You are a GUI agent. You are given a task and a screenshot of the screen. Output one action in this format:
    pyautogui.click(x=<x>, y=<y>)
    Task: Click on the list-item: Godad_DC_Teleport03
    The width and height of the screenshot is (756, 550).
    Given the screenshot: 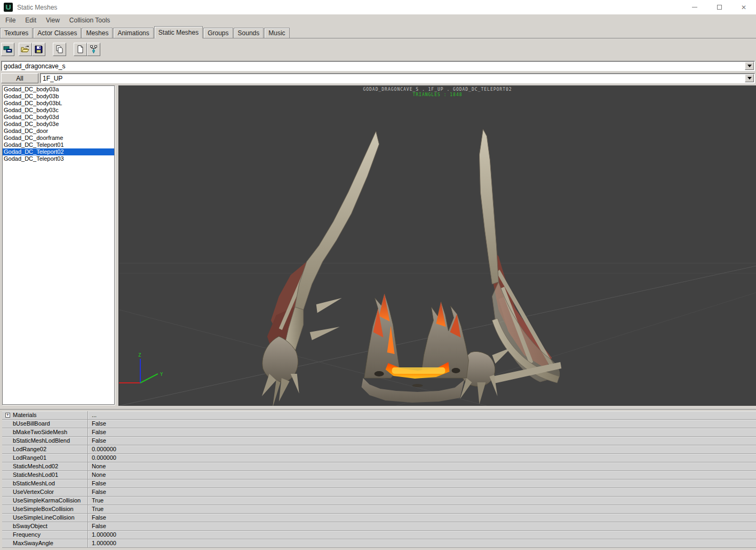 What is the action you would take?
    pyautogui.click(x=59, y=159)
    